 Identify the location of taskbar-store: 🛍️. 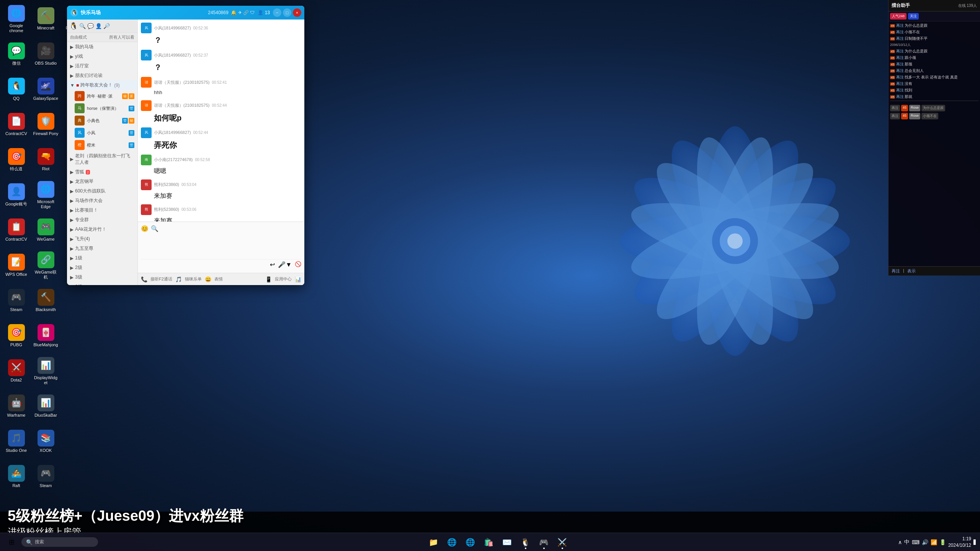
(489, 542).